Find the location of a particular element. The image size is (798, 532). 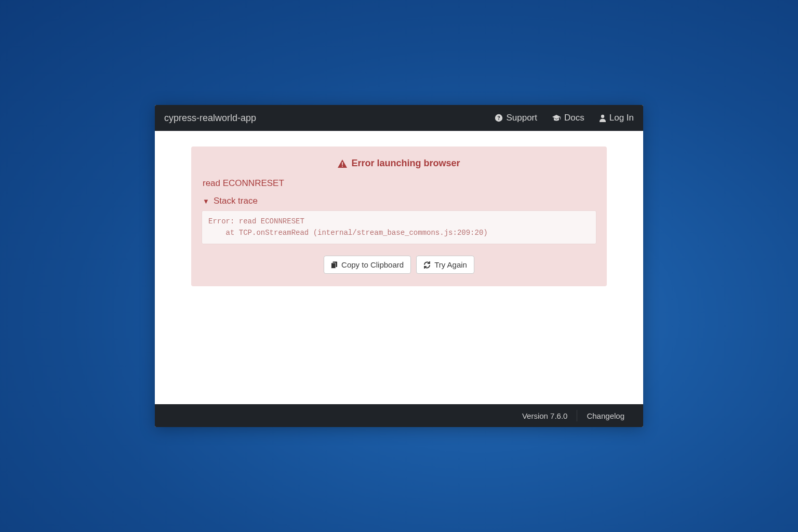

try-again-button-label: Try Again is located at coordinates (451, 265).